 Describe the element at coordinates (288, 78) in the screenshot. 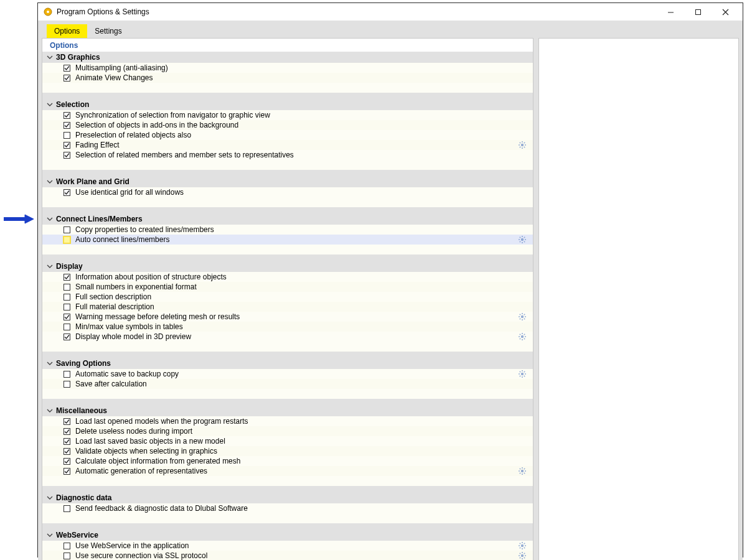

I see `option-row: Animate View Changes` at that location.